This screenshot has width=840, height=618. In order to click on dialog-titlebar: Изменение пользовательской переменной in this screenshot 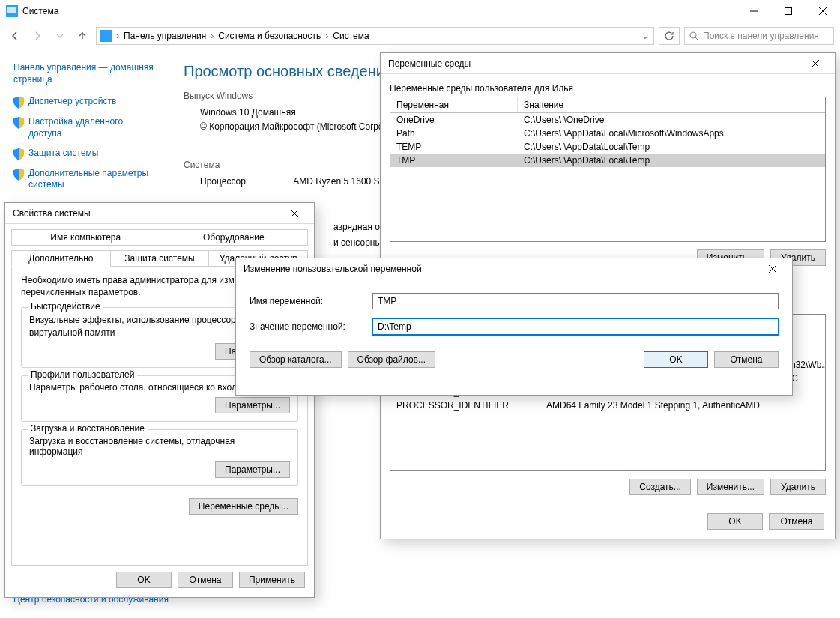, I will do `click(514, 269)`.